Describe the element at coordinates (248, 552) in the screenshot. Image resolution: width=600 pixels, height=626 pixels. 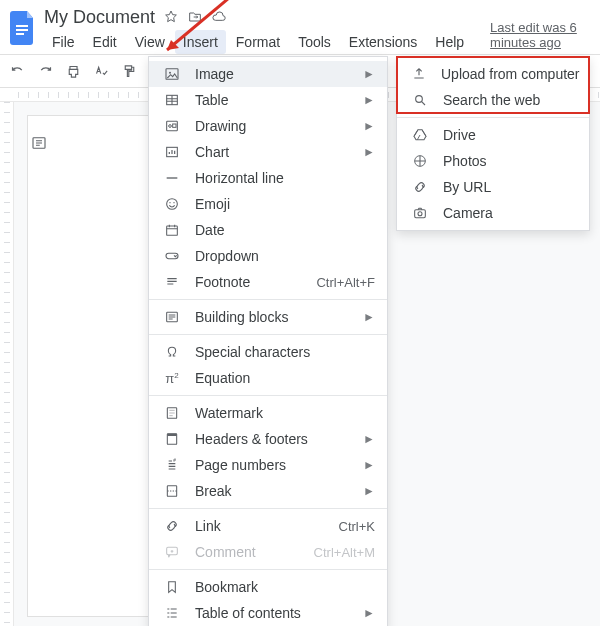
I see `menu-item-label: Comment` at that location.